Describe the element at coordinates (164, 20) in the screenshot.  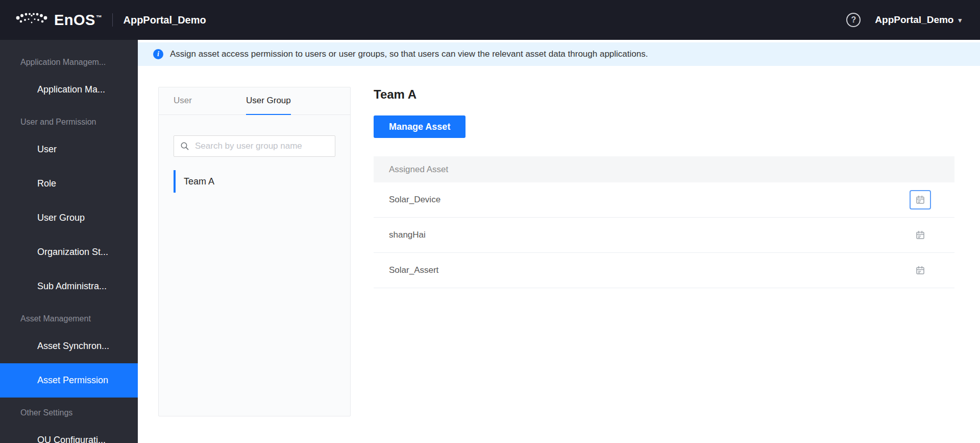
I see `app-title: AppPortal_Demo` at that location.